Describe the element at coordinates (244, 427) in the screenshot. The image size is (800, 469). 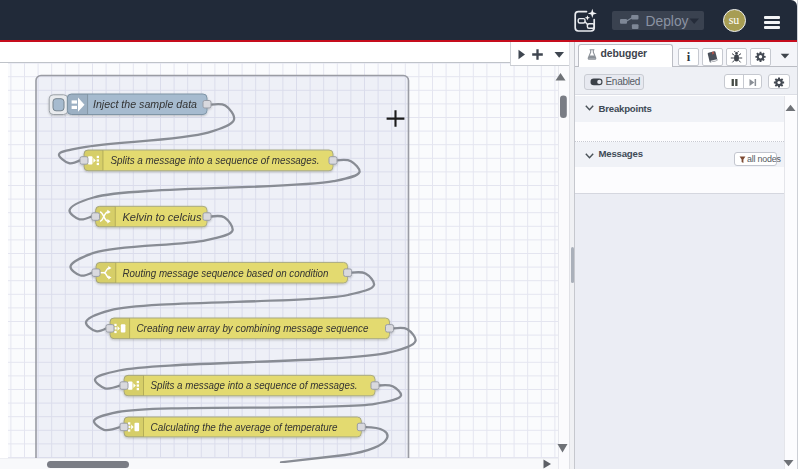
I see `svg-text:Calculating the the average of: Calculating the the average of temperatu…` at that location.